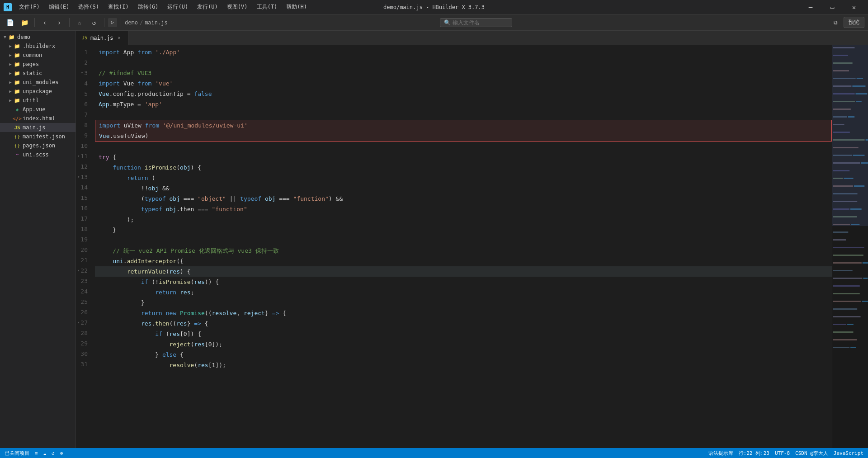 The image size is (868, 458). What do you see at coordinates (84, 136) in the screenshot?
I see `line-number-9: 9` at bounding box center [84, 136].